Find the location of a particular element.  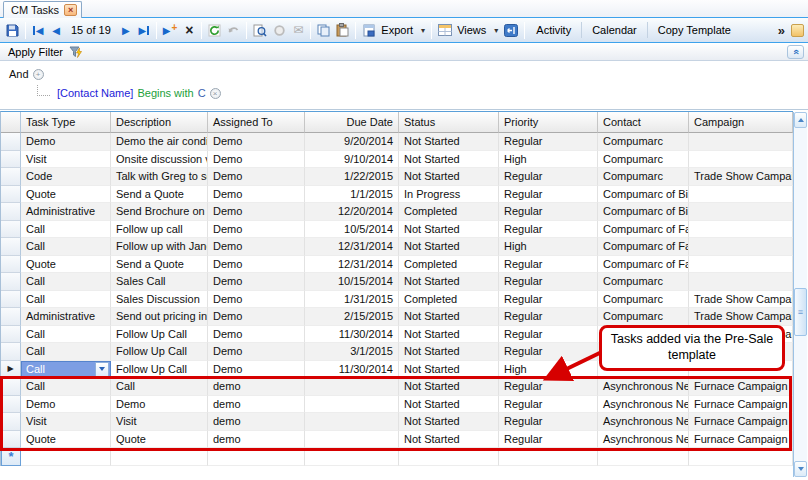

filter-field: [Contact Name] is located at coordinates (95, 93).